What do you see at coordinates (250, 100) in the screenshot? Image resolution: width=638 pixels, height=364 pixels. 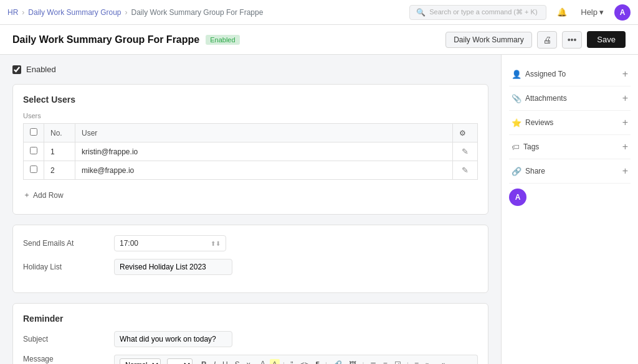 I see `select-users-title: Select Users` at bounding box center [250, 100].